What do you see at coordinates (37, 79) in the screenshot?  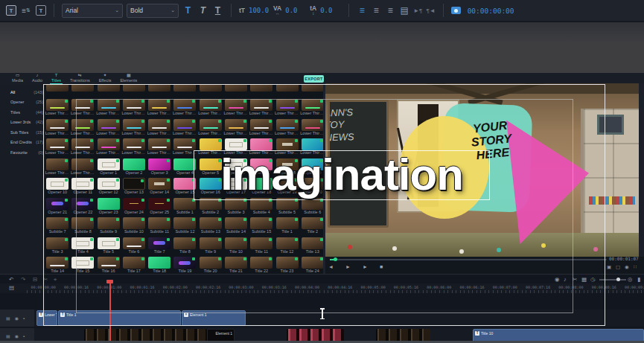 I see `media-tab: ♪ Audio` at bounding box center [37, 79].